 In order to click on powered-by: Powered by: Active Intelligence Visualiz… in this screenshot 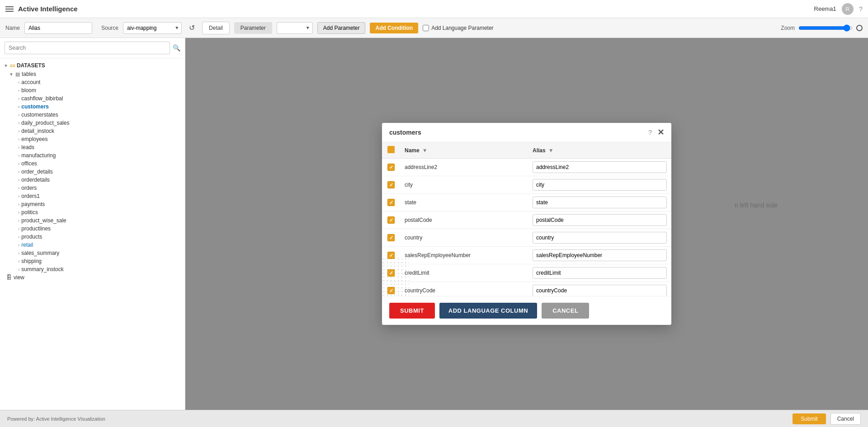, I will do `click(56, 419)`.